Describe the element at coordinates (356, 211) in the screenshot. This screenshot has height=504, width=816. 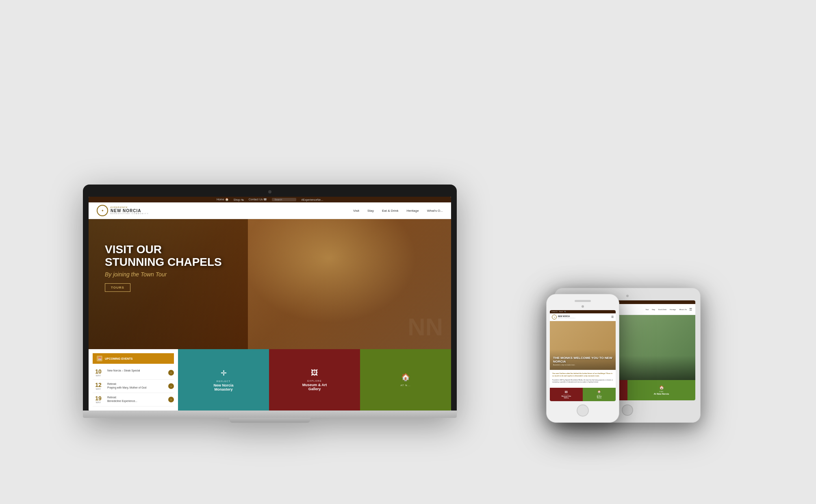
I see `laptop-nav-visit: Visit` at that location.